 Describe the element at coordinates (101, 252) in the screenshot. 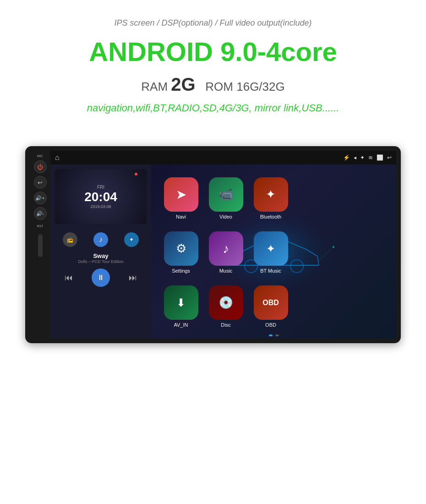

I see `music-panel: FRI 20:04 2019.03.08 📻 ♪ ✦ Sway Dolls – …` at that location.